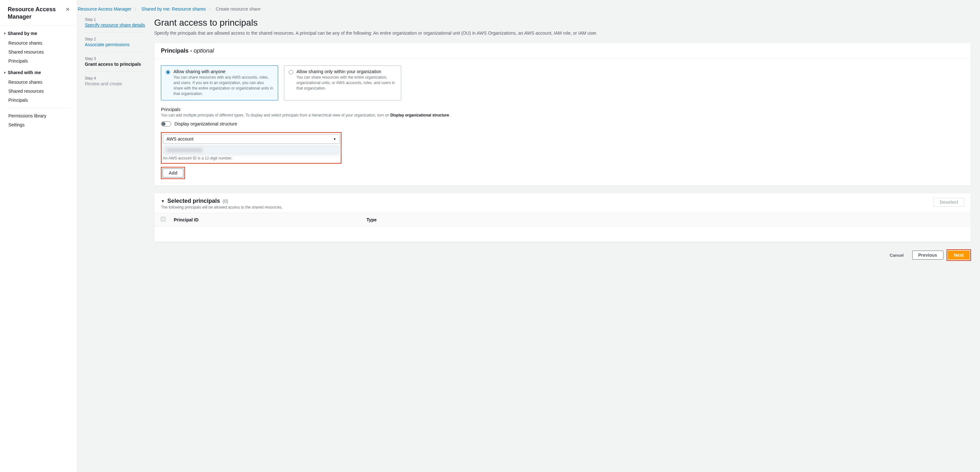 Image resolution: width=980 pixels, height=472 pixels. What do you see at coordinates (205, 124) in the screenshot?
I see `toggle-label: Display organizational structure` at bounding box center [205, 124].